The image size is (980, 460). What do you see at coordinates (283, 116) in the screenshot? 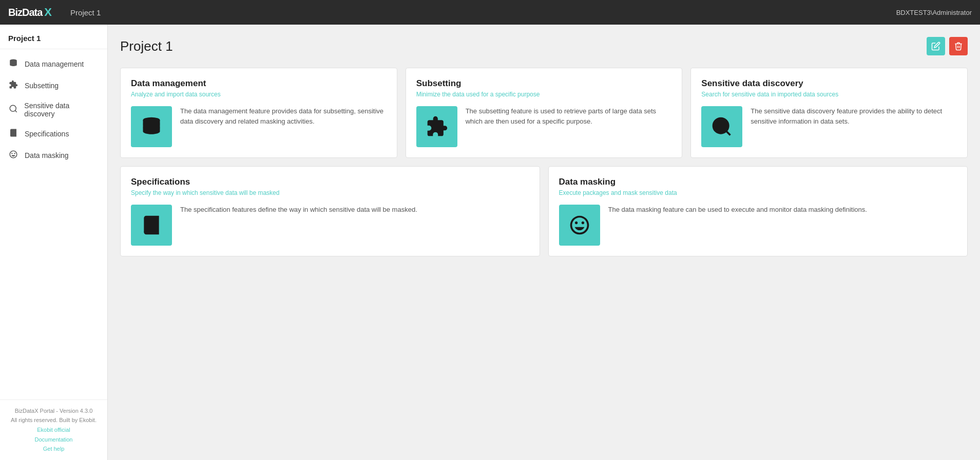
I see `card-data-management-desc: The data management feature provides dat…` at bounding box center [283, 116].